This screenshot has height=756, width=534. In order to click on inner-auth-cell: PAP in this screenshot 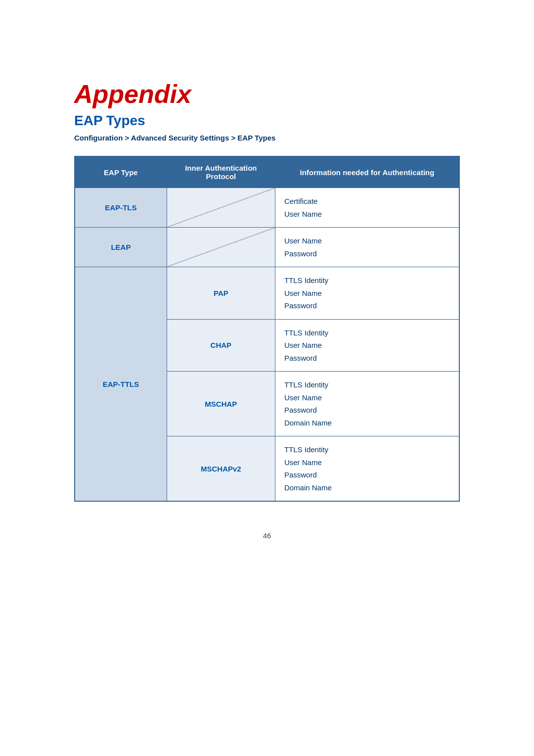, I will do `click(221, 293)`.